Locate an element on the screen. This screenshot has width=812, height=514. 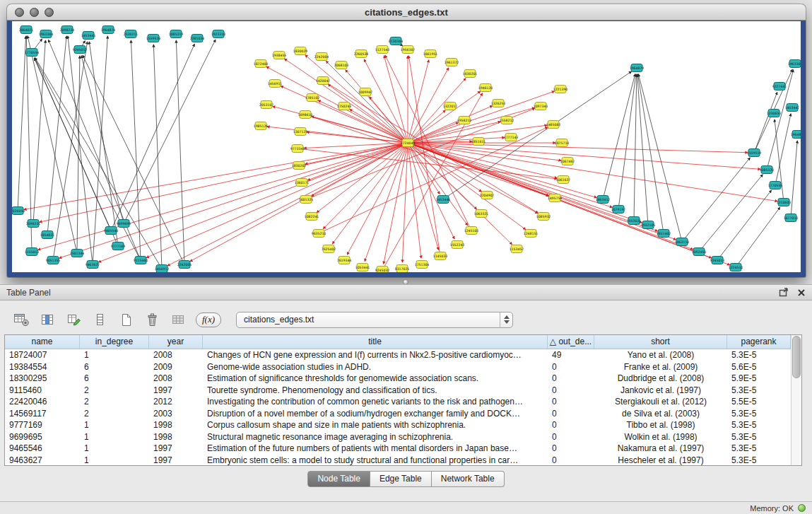
graph-node: 1751304 is located at coordinates (423, 264).